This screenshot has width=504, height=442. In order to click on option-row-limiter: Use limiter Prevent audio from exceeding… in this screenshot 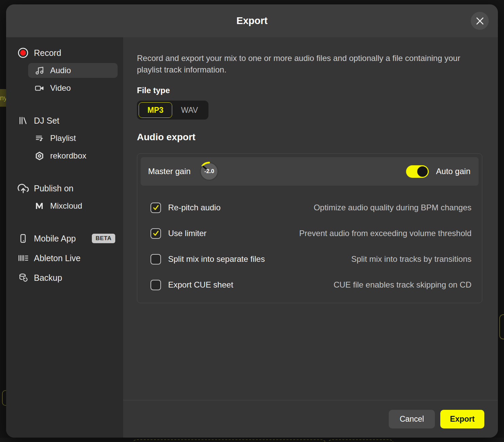, I will do `click(311, 233)`.